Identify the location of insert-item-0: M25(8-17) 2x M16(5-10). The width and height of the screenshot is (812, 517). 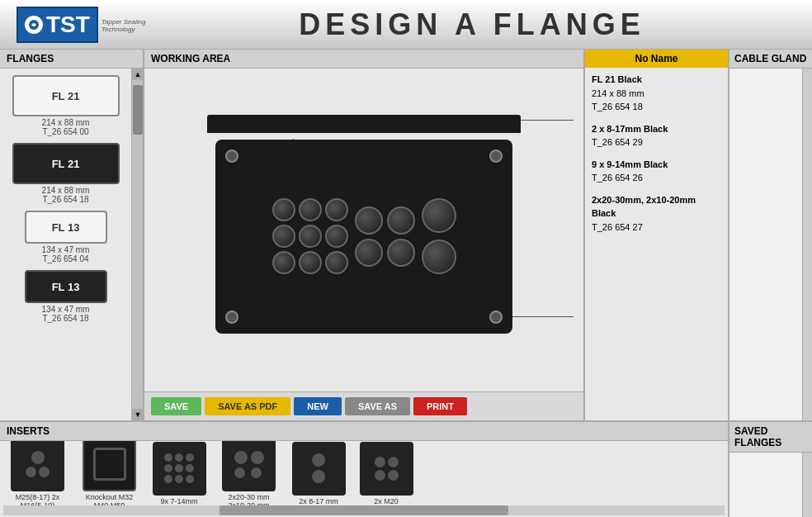
(38, 473).